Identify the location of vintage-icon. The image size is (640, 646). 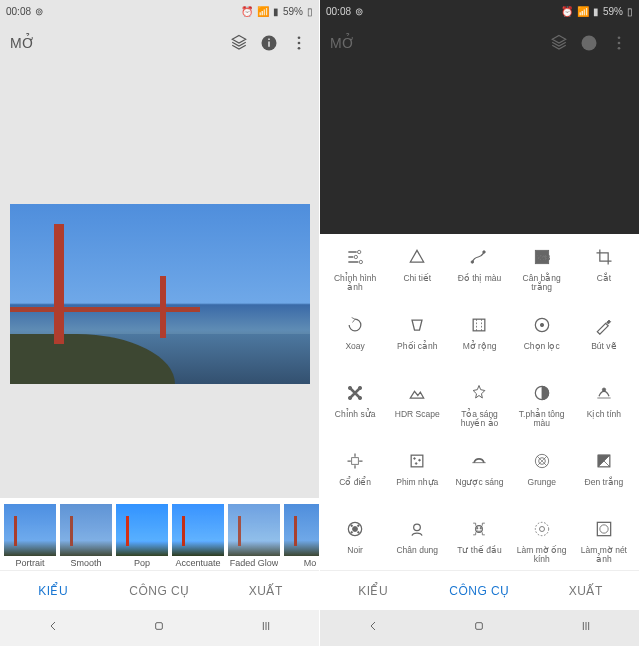
(355, 461).